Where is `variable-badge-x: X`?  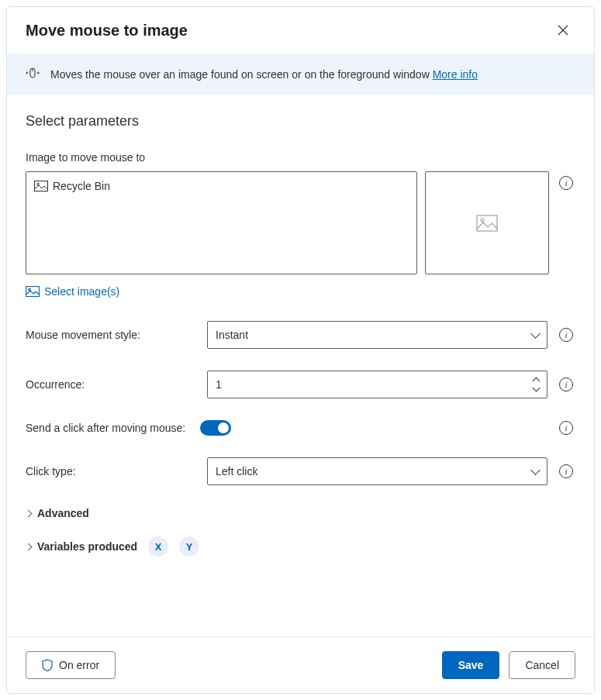
variable-badge-x: X is located at coordinates (158, 547).